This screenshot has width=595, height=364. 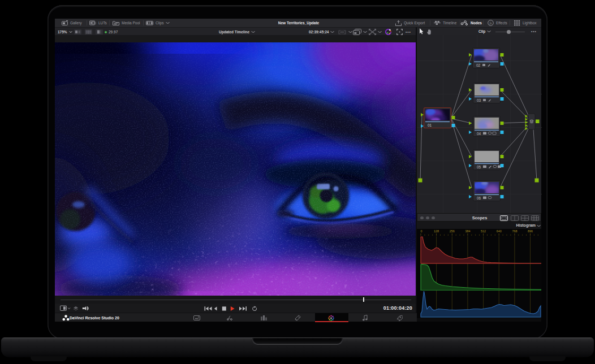 I want to click on svg-text: 06, so click(x=479, y=198).